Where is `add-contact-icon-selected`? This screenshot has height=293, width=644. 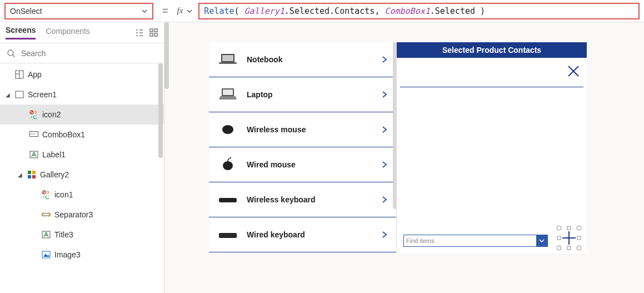 add-contact-icon-selected is located at coordinates (569, 238).